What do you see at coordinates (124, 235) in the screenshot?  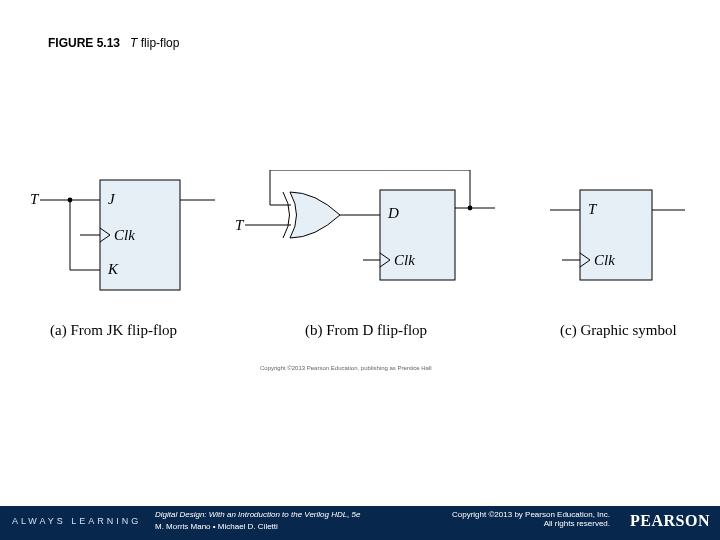 I see `label-a-clk: Clk` at bounding box center [124, 235].